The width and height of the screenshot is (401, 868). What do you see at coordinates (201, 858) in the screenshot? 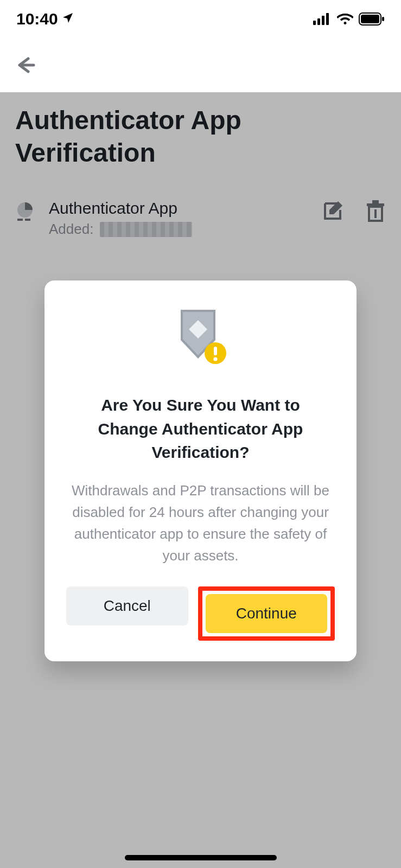
I see `home-indicator` at bounding box center [201, 858].